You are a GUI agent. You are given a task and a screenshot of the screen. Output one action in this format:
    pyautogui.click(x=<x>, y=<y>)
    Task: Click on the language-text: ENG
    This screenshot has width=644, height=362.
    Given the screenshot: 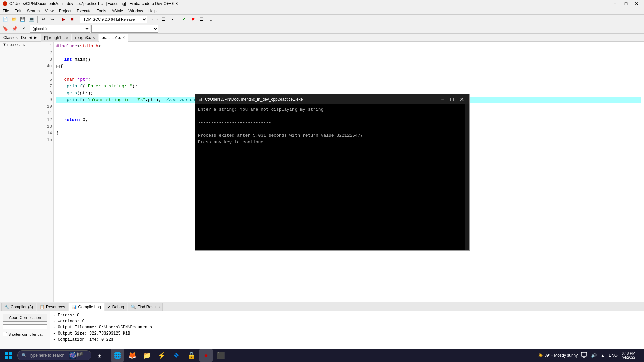 What is the action you would take?
    pyautogui.click(x=613, y=355)
    